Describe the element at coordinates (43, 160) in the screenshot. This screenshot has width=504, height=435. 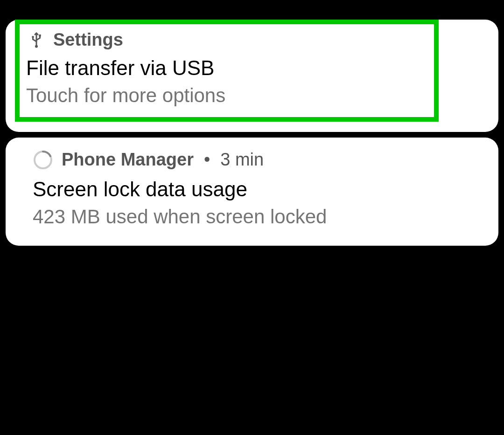
I see `spinner-icon` at that location.